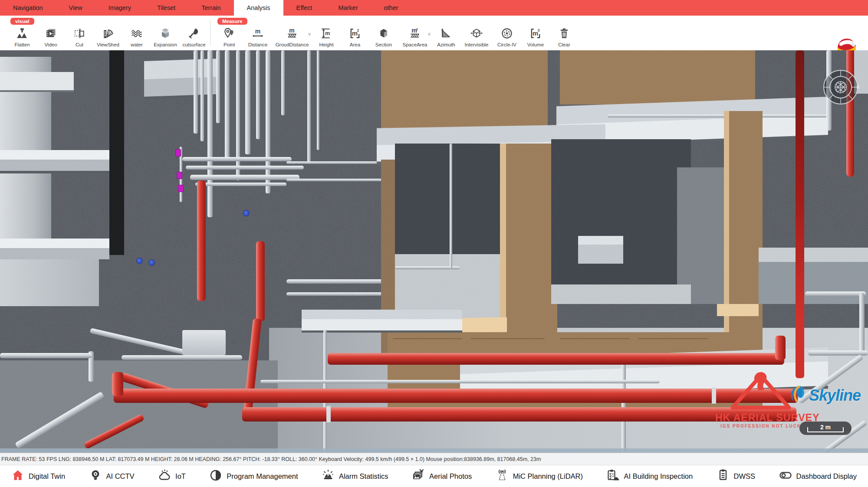 Image resolution: width=868 pixels, height=487 pixels. Describe the element at coordinates (415, 33) in the screenshot. I see `space-area-icon: m2` at that location.